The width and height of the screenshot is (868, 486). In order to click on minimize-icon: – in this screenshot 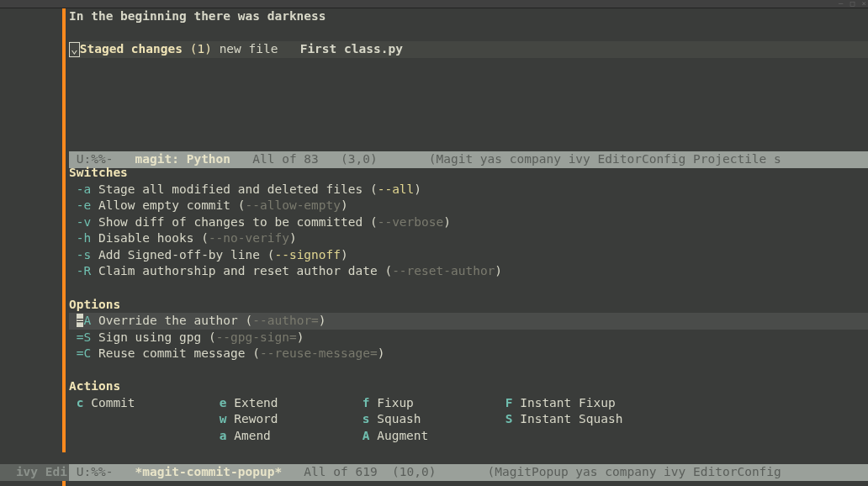, I will do `click(841, 3)`.